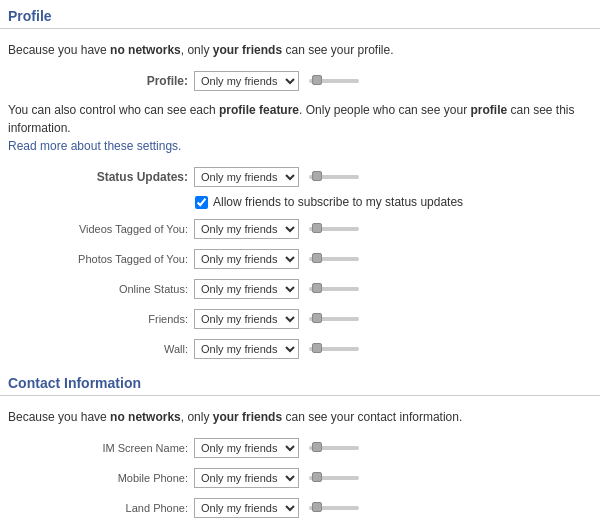  What do you see at coordinates (246, 478) in the screenshot?
I see `mobile-dropdown: Only my friends Everyone Only me` at bounding box center [246, 478].